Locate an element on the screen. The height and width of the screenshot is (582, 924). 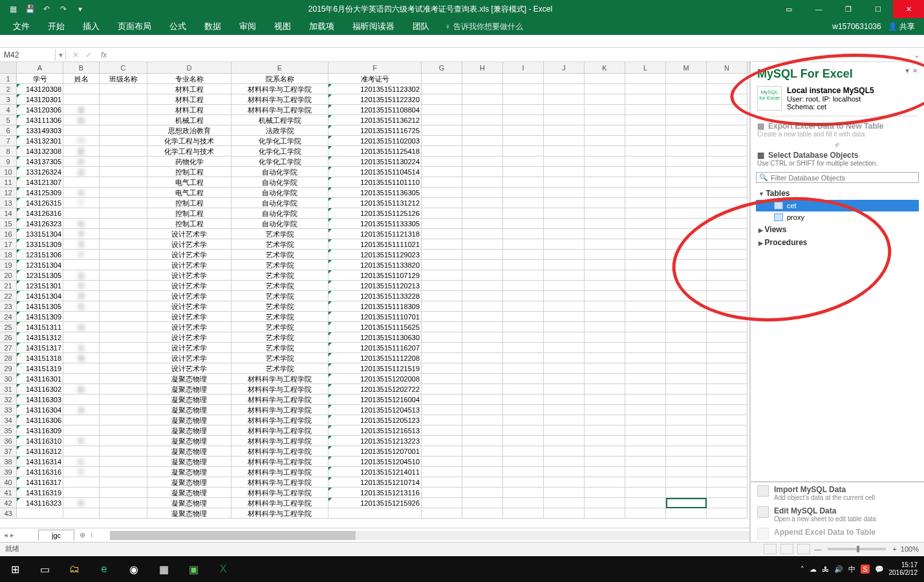
minimize-icon: ― is located at coordinates (819, 9).